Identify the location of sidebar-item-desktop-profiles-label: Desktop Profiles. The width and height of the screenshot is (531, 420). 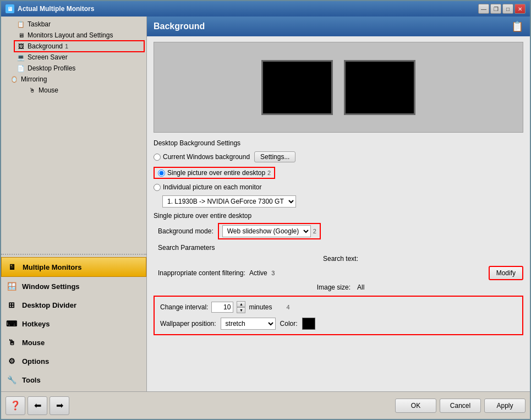
(52, 68).